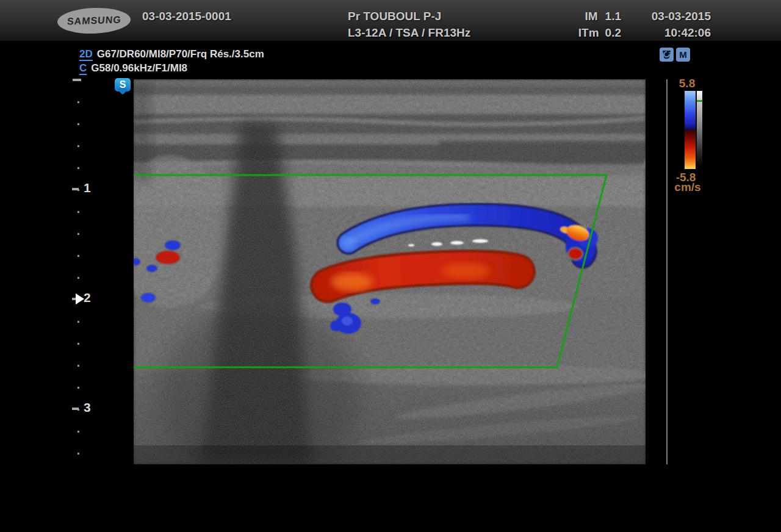  I want to click on mi-label: IM, so click(591, 16).